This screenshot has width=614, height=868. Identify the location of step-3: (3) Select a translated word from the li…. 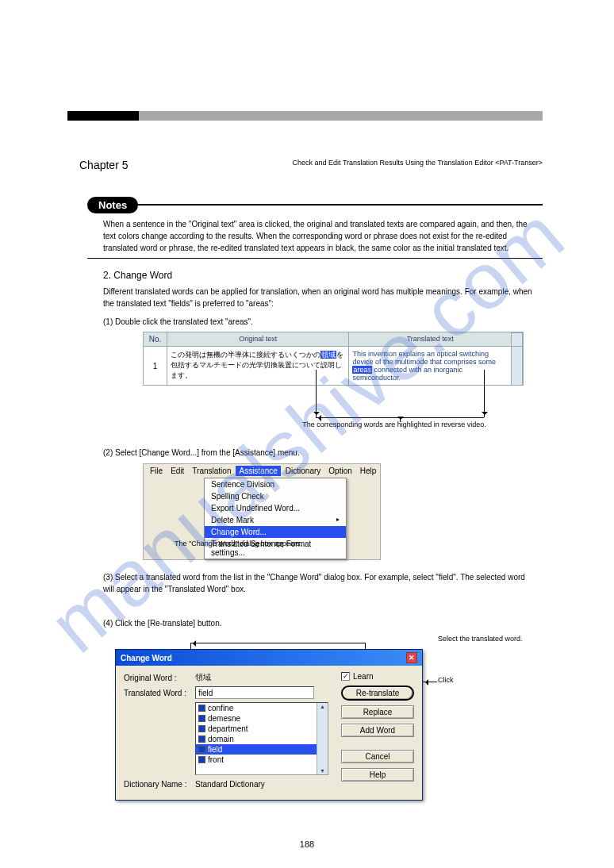
(319, 583).